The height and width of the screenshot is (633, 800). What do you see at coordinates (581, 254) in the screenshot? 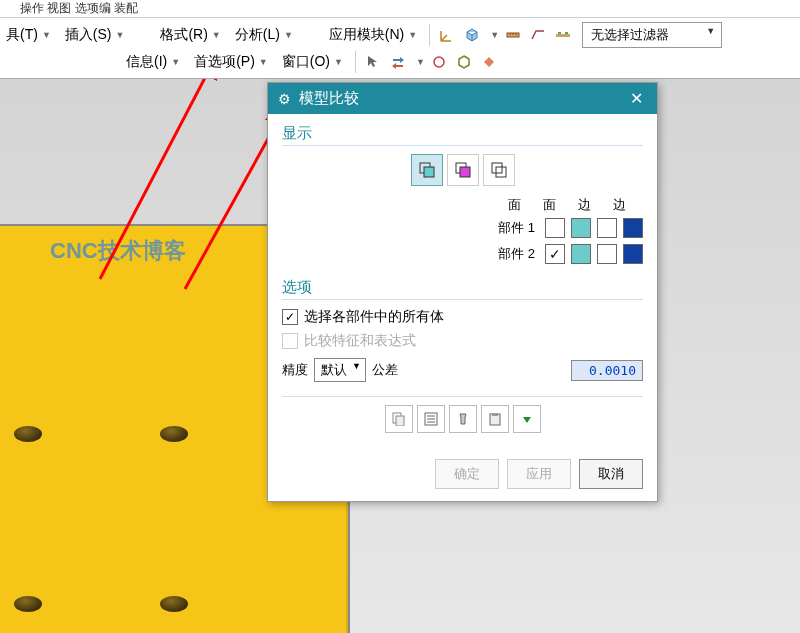
I see `part2-face-color` at bounding box center [581, 254].